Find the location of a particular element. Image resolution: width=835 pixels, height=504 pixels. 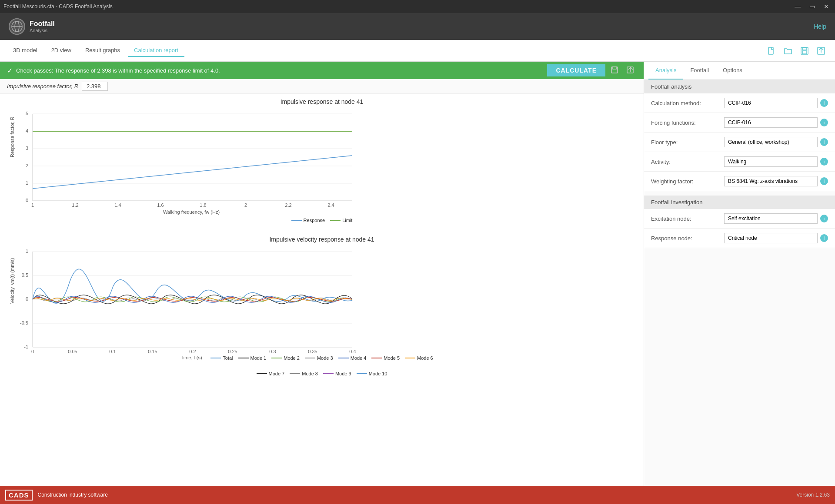

titlebar-controls: — ▭ ✕ is located at coordinates (812, 7).